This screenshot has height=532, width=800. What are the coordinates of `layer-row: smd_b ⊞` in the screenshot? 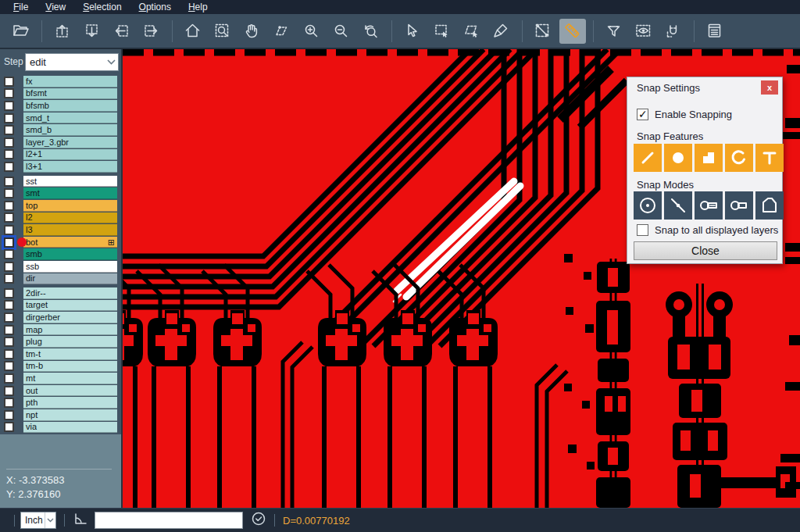 It's located at (61, 130).